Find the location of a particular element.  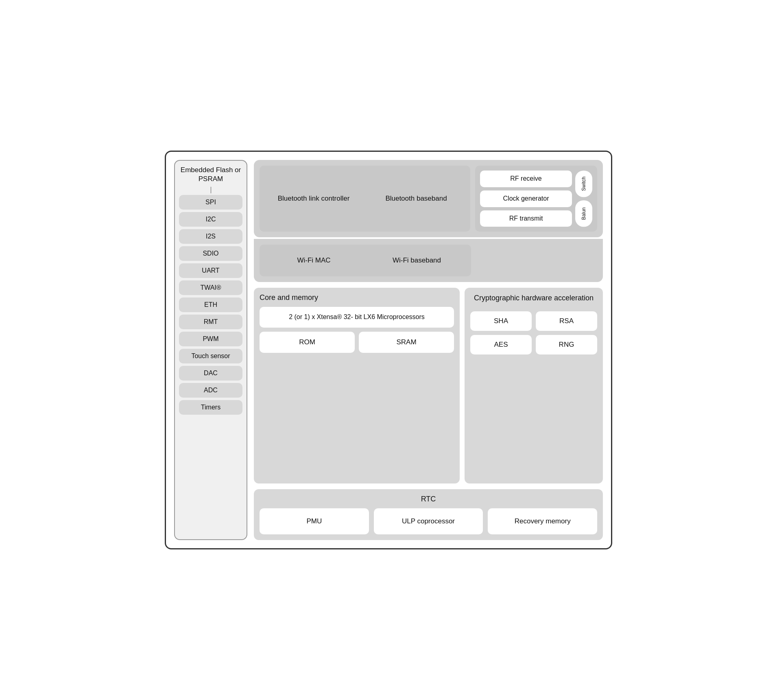

pill-rmt: RMT is located at coordinates (211, 322).